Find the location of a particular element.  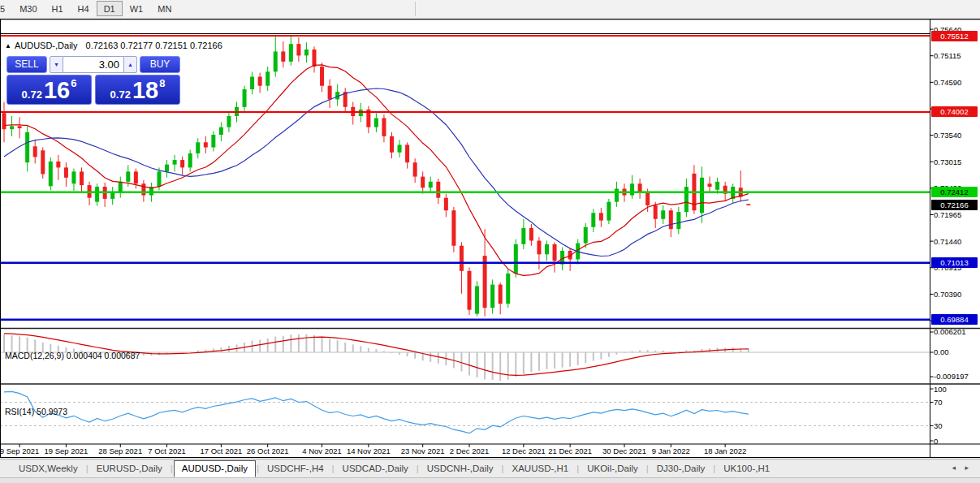

timeframe-button-d1: D1 is located at coordinates (110, 8).